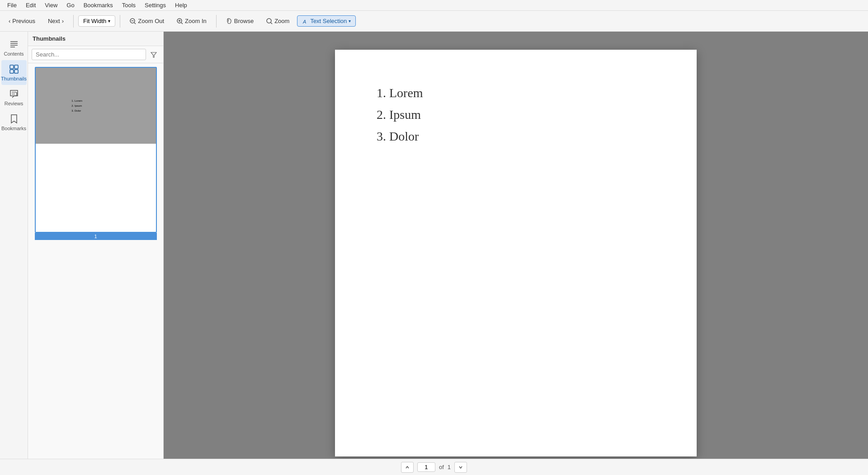  What do you see at coordinates (441, 467) in the screenshot?
I see `page-of-label: of` at bounding box center [441, 467].